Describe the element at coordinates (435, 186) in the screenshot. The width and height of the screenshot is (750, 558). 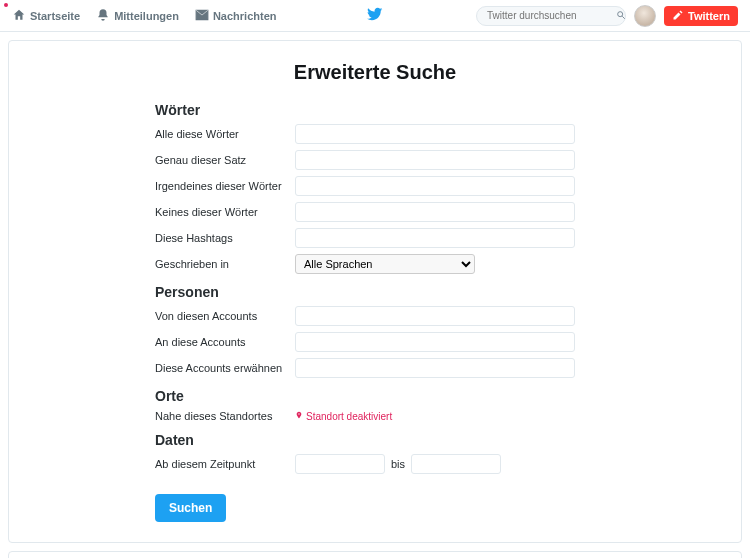
I see `input-any-words` at that location.